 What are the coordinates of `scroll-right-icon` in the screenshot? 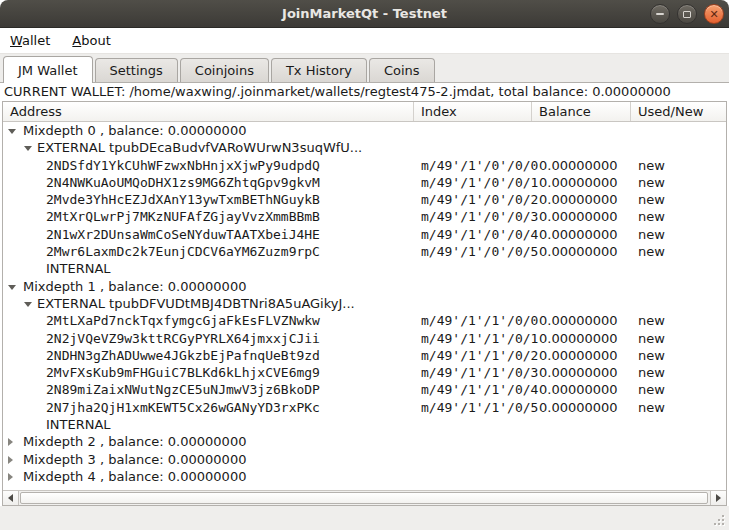 It's located at (718, 498).